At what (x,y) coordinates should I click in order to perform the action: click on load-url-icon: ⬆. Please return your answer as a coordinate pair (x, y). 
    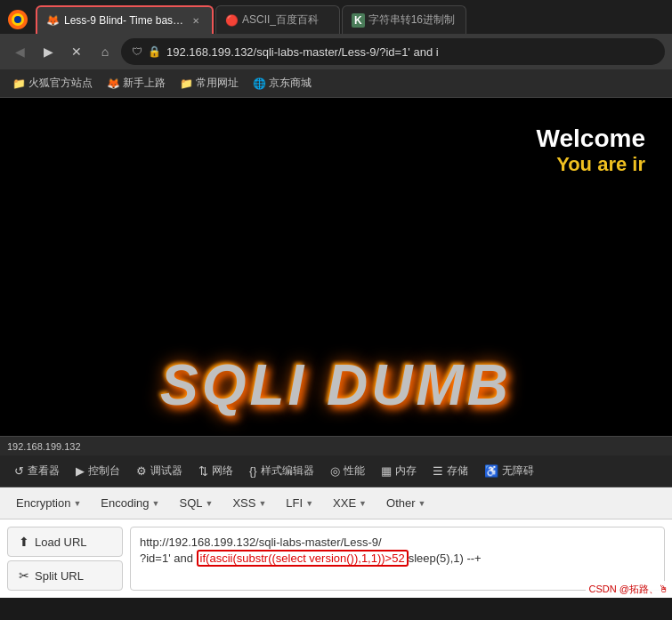
    Looking at the image, I should click on (24, 542).